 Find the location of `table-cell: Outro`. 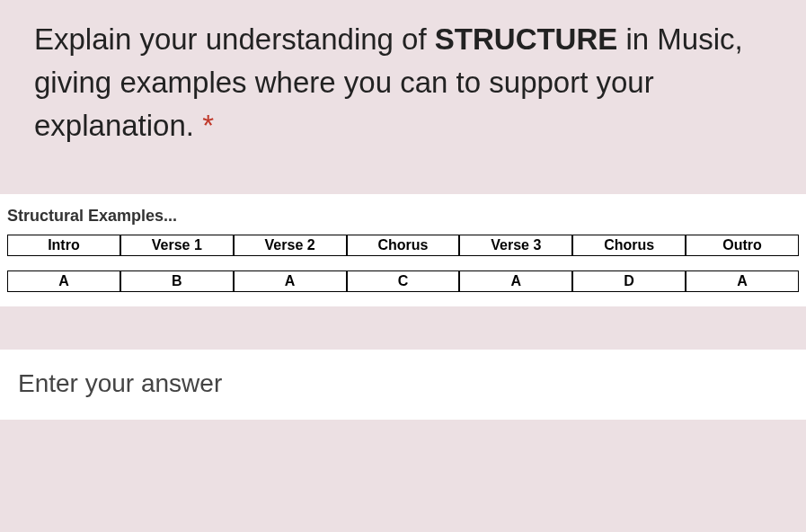

table-cell: Outro is located at coordinates (742, 245).